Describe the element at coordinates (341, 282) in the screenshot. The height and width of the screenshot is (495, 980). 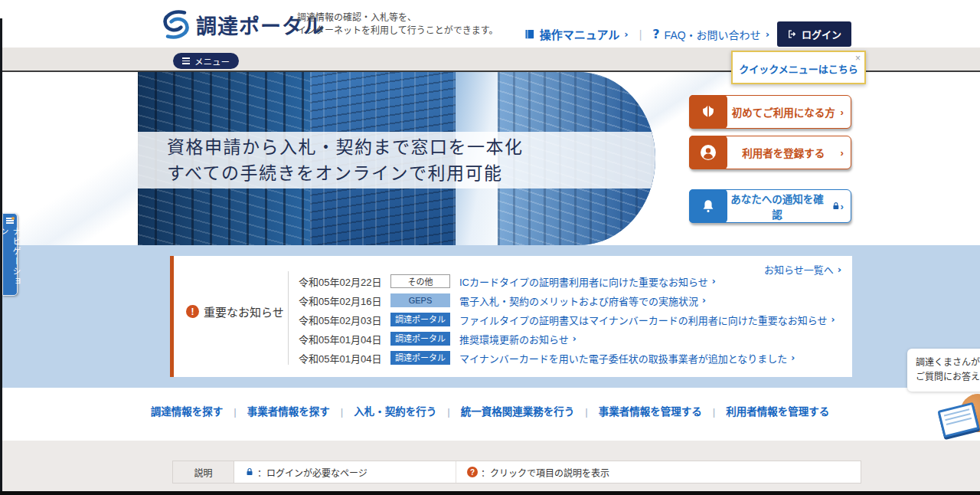
I see `notice-date: 令和05年02月22日` at that location.